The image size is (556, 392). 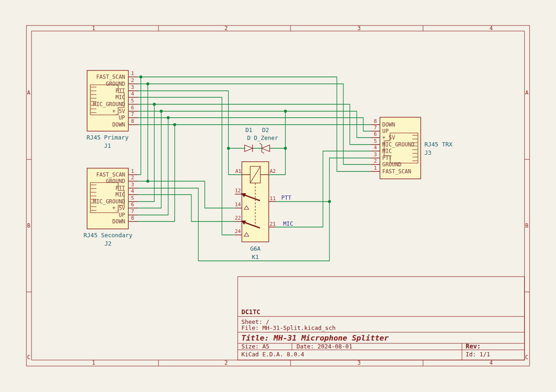 I want to click on j1-pin-number: 5, so click(x=133, y=101).